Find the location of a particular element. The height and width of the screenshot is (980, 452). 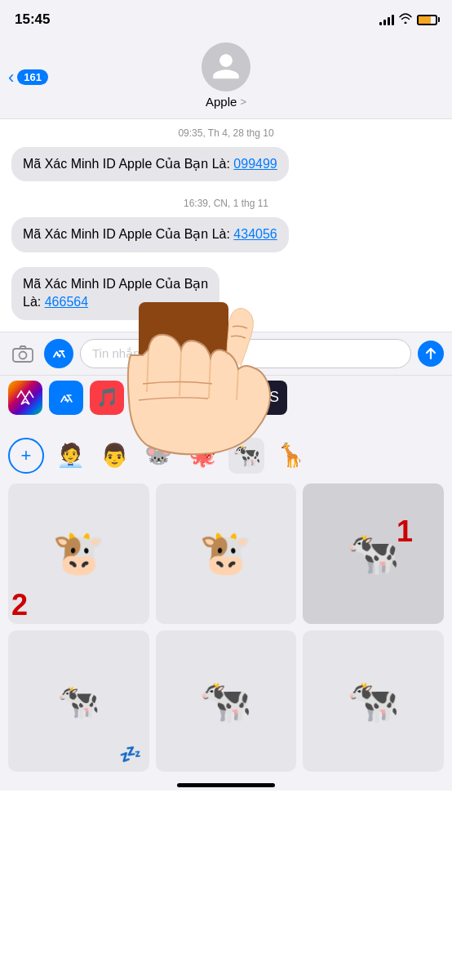

message-link-3: 466564 is located at coordinates (67, 302).